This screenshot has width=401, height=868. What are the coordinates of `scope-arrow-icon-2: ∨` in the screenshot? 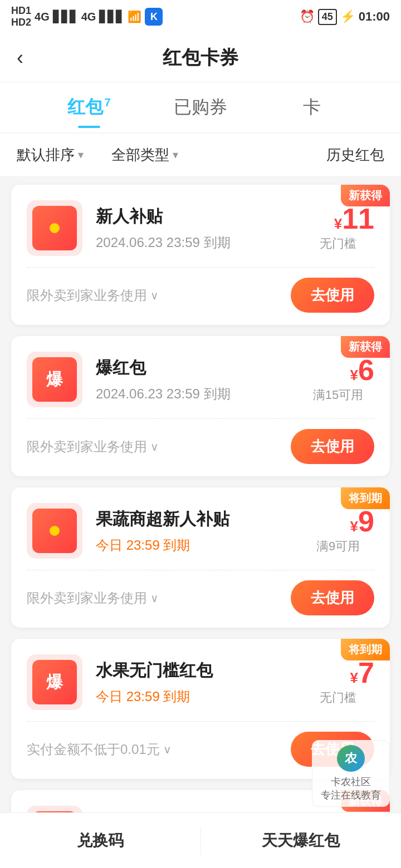 It's located at (155, 447).